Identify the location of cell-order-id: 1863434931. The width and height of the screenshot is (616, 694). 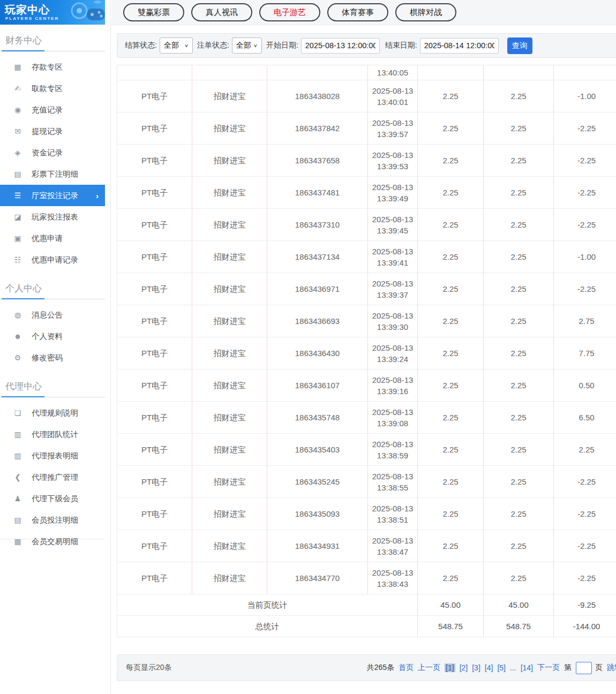
(318, 546).